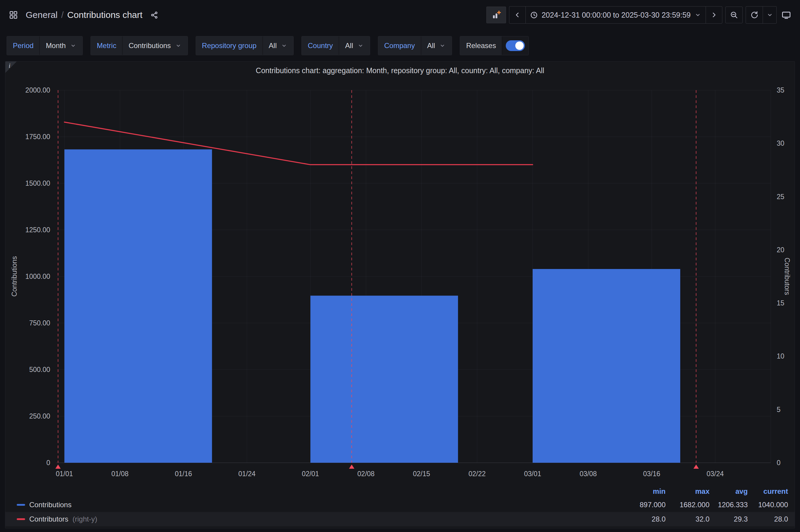  Describe the element at coordinates (534, 15) in the screenshot. I see `clock-icon` at that location.